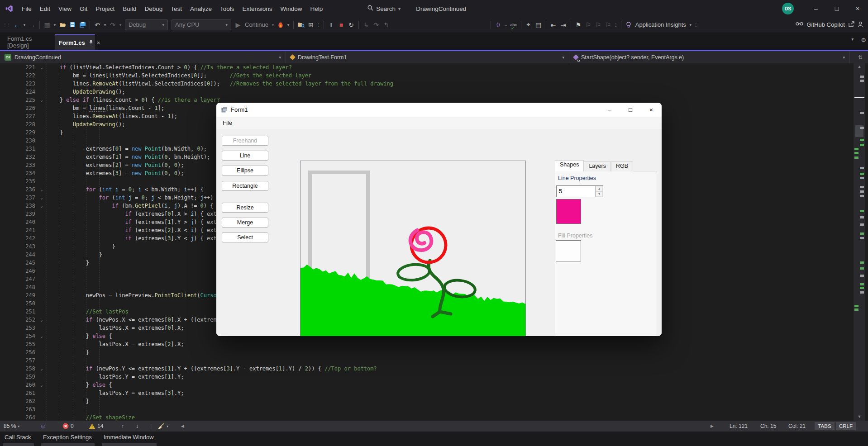  I want to click on navigate-back-dropdown: ▾, so click(24, 25).